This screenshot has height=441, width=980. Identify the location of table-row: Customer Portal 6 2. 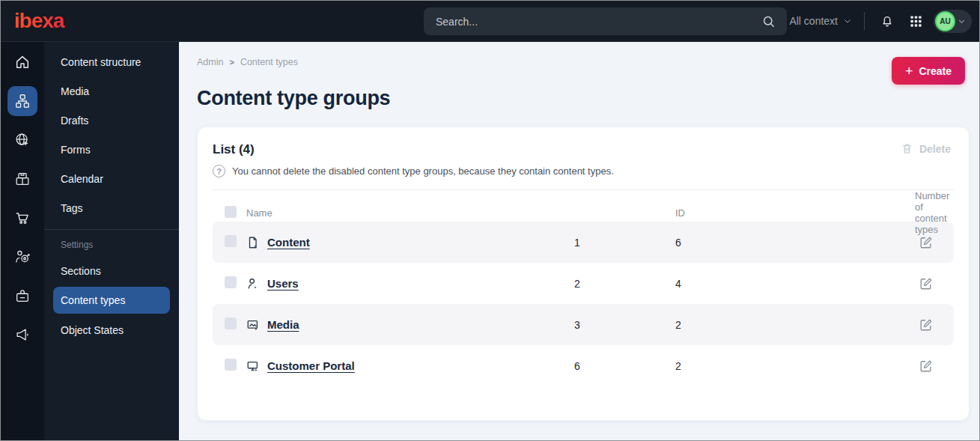
(583, 365).